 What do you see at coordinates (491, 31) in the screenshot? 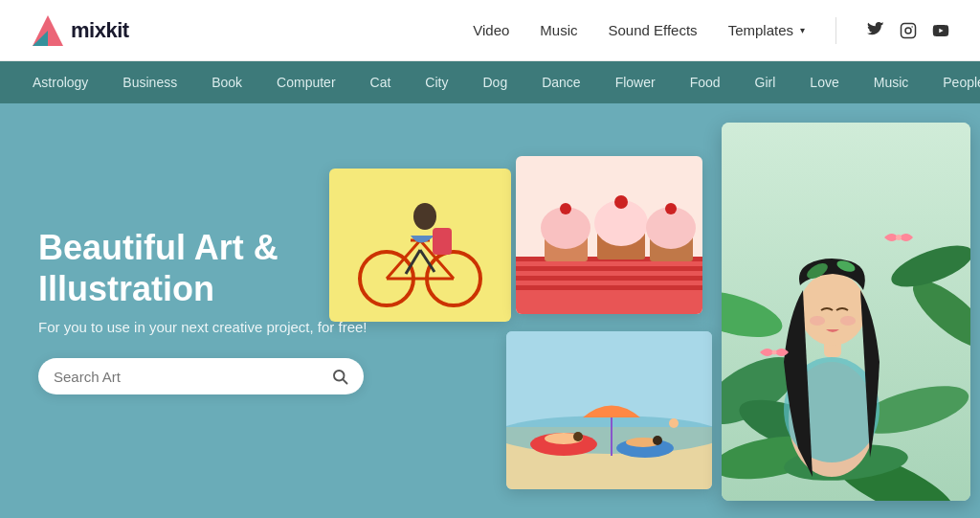
I see `nav-video: Video` at bounding box center [491, 31].